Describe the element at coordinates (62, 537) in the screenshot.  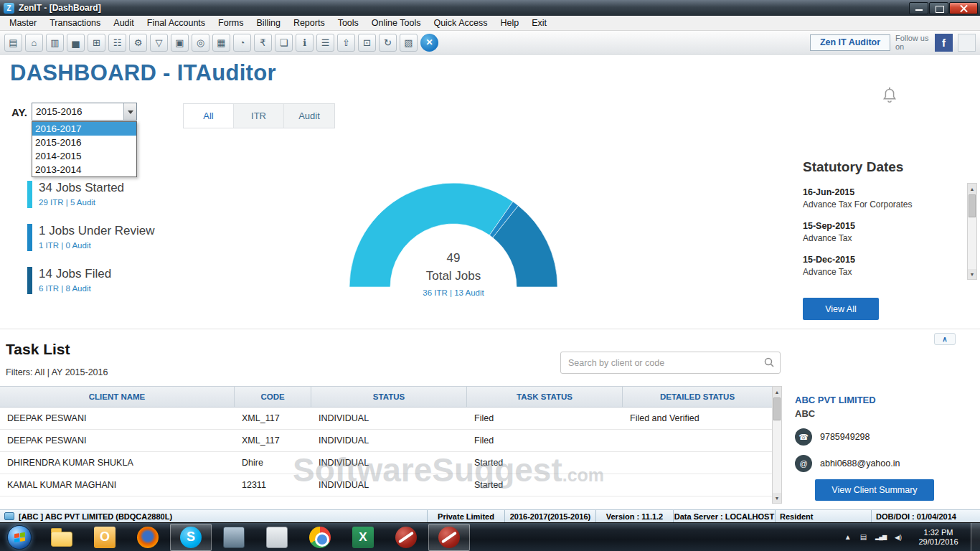
I see `taskbar-explorer-icon` at that location.